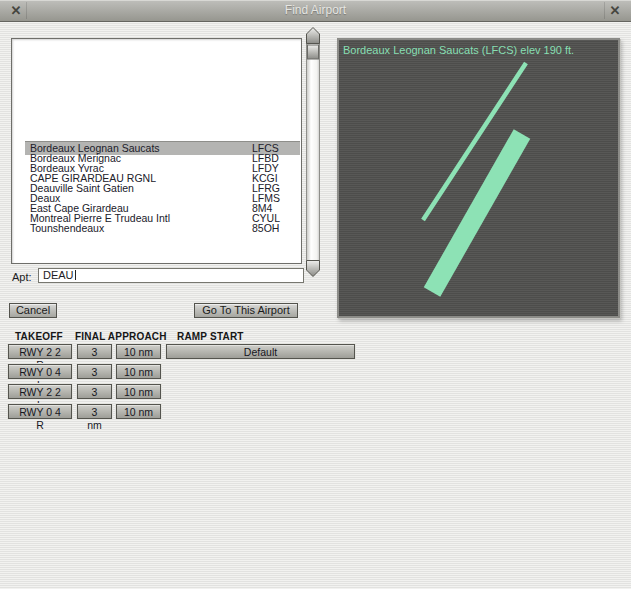  What do you see at coordinates (156, 188) in the screenshot?
I see `airport-list-items: Bordeaux Leognan SaucatsLFCSBordeaux Mer…` at bounding box center [156, 188].